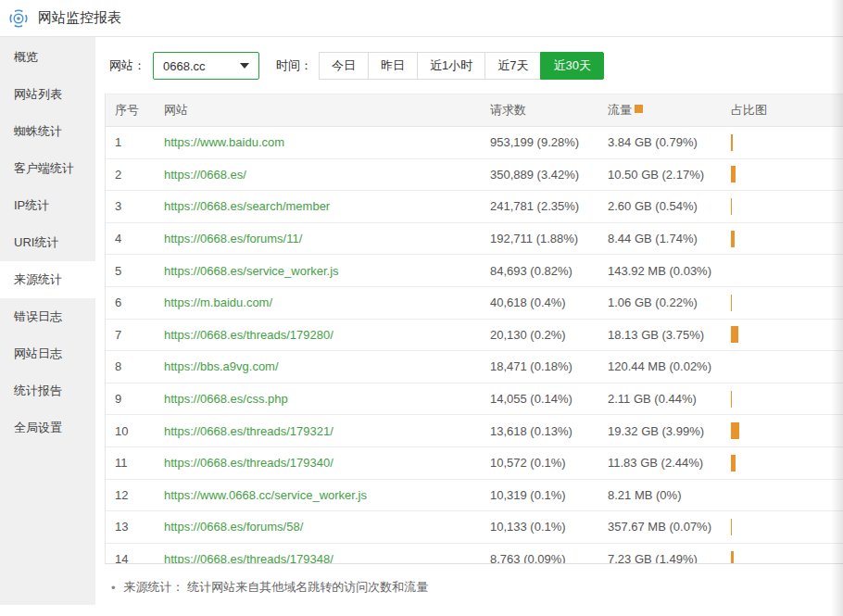 This screenshot has height=616, width=843. I want to click on row-traffic: 1.06 GB (0.22%), so click(669, 302).